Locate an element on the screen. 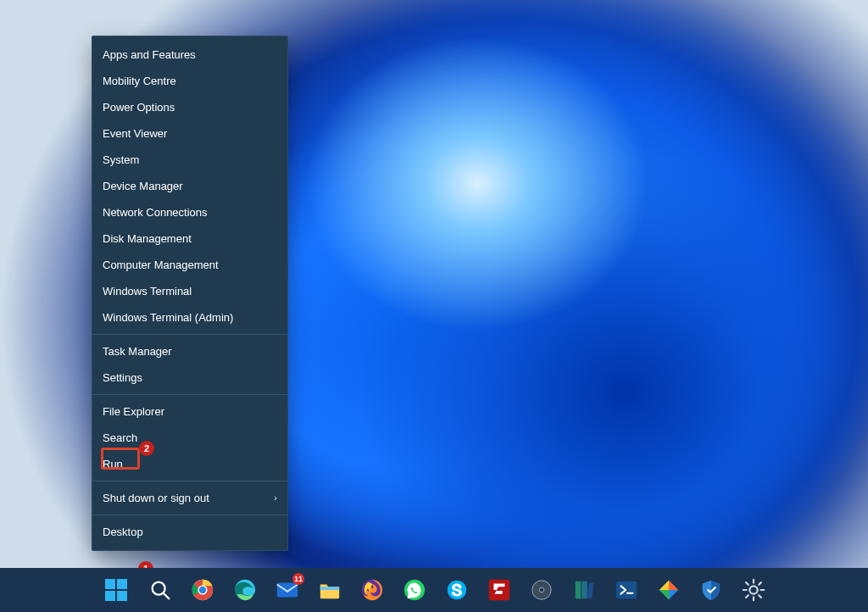 Image resolution: width=868 pixels, height=612 pixels. filezilla-button is located at coordinates (499, 590).